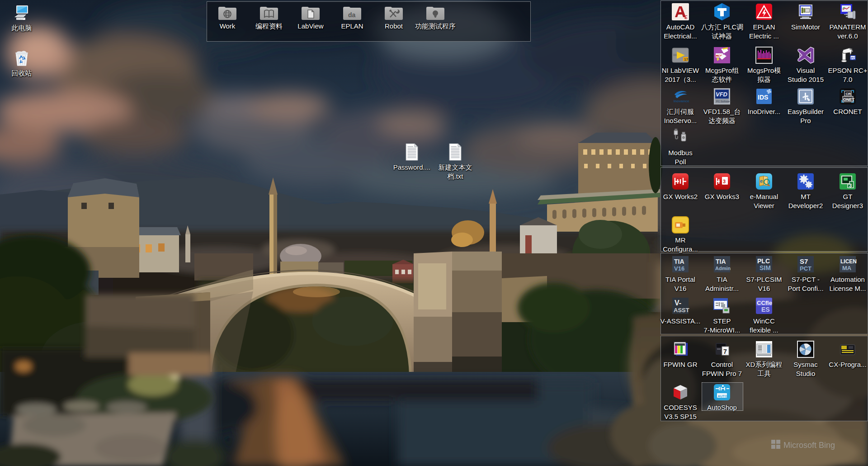 This screenshot has height=466, width=868. I want to click on svg-text: VFD, so click(722, 94).